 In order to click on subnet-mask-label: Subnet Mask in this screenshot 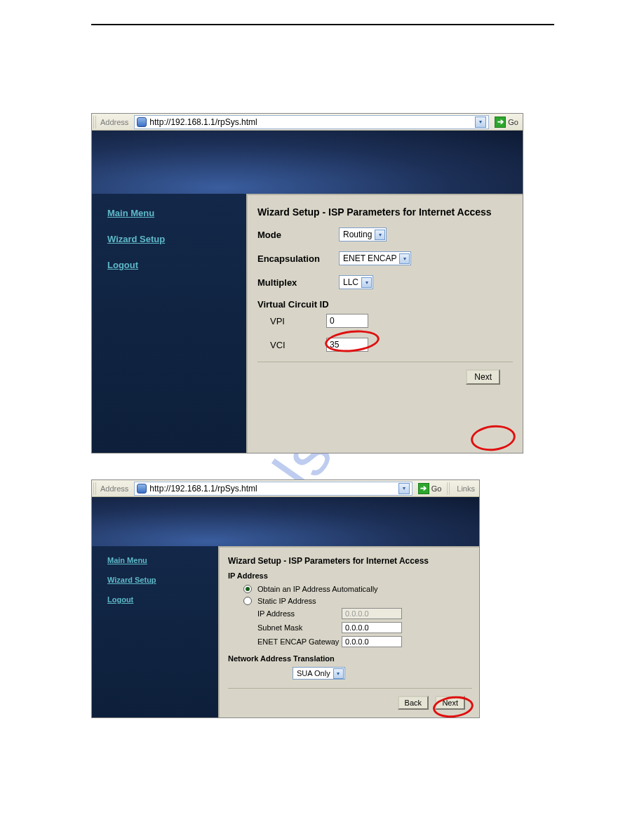, I will do `click(300, 628)`.